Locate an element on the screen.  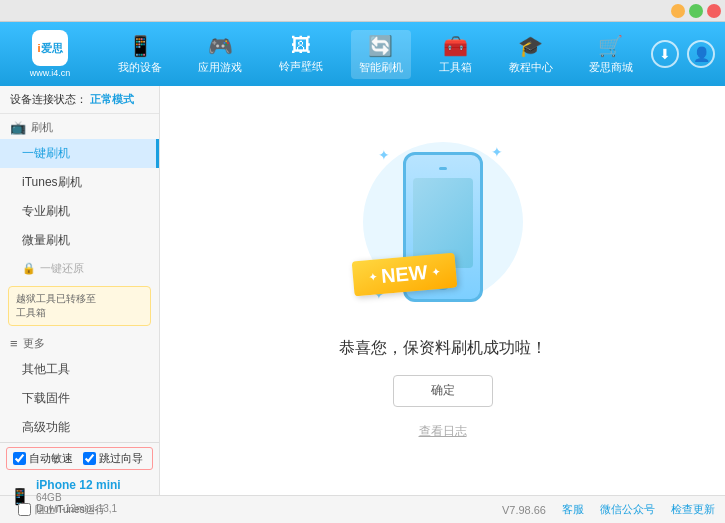
checkbox-skip-wizard-input is located at coordinates (90, 458).